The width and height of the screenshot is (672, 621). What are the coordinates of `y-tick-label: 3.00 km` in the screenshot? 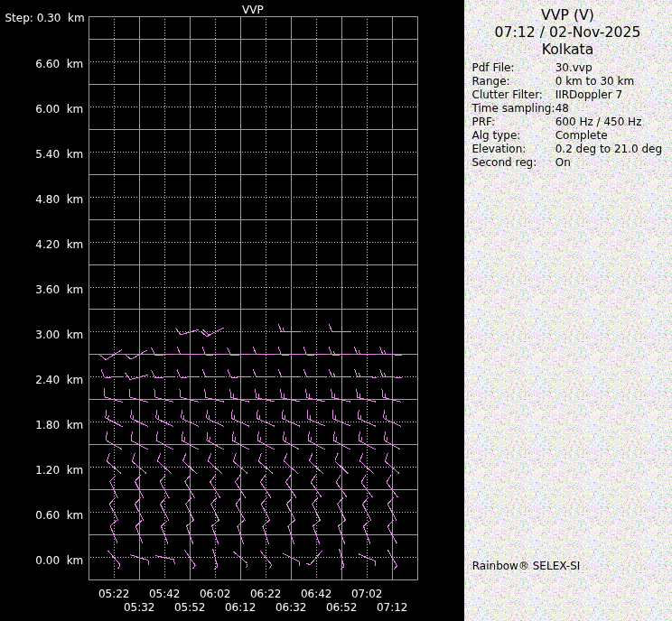 It's located at (60, 335).